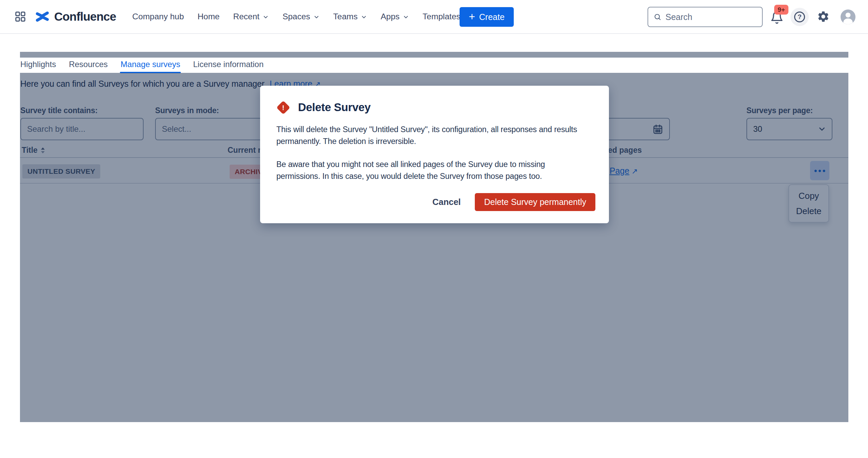  Describe the element at coordinates (809, 211) in the screenshot. I see `menu-item-delete: Delete` at that location.